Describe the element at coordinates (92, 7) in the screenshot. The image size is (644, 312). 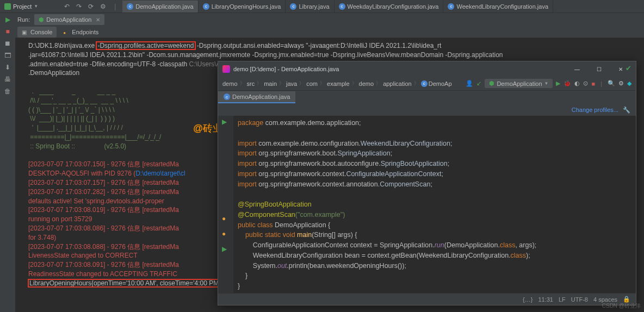
I see `sync-icon: ⟳` at that location.